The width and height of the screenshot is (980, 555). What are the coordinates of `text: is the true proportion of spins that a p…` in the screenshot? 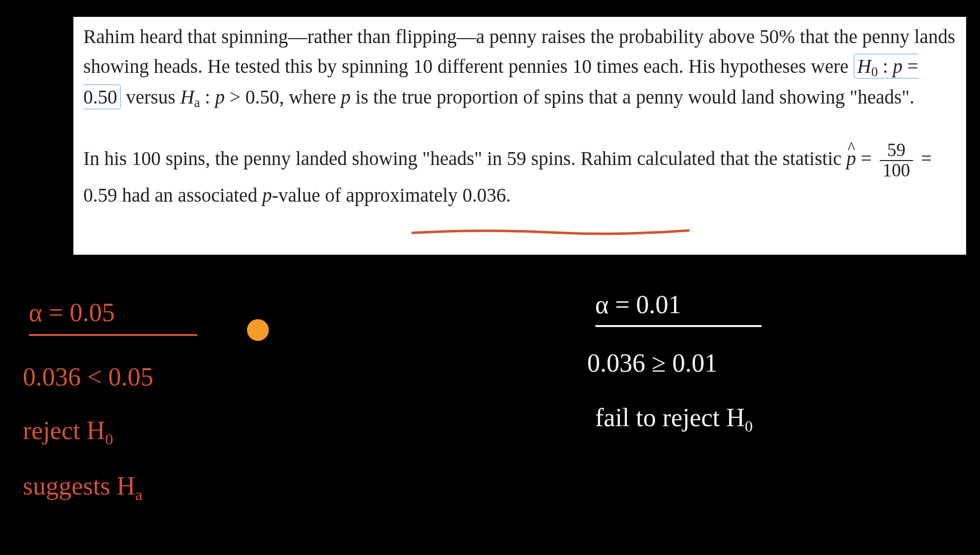 It's located at (633, 97).